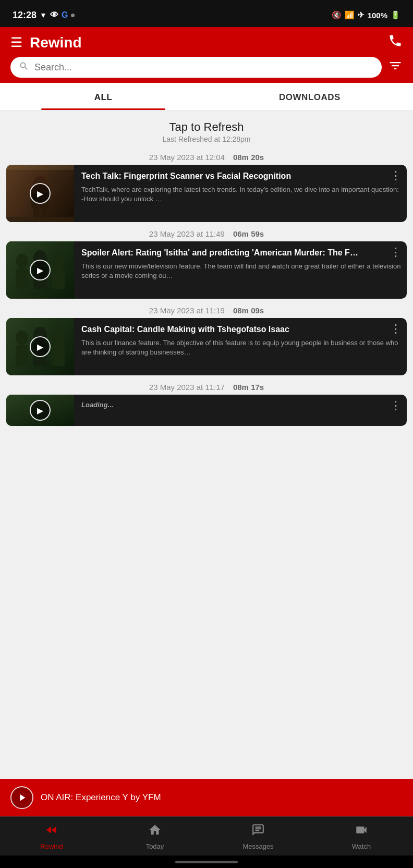  What do you see at coordinates (103, 96) in the screenshot?
I see `tab-all: ALL` at bounding box center [103, 96].